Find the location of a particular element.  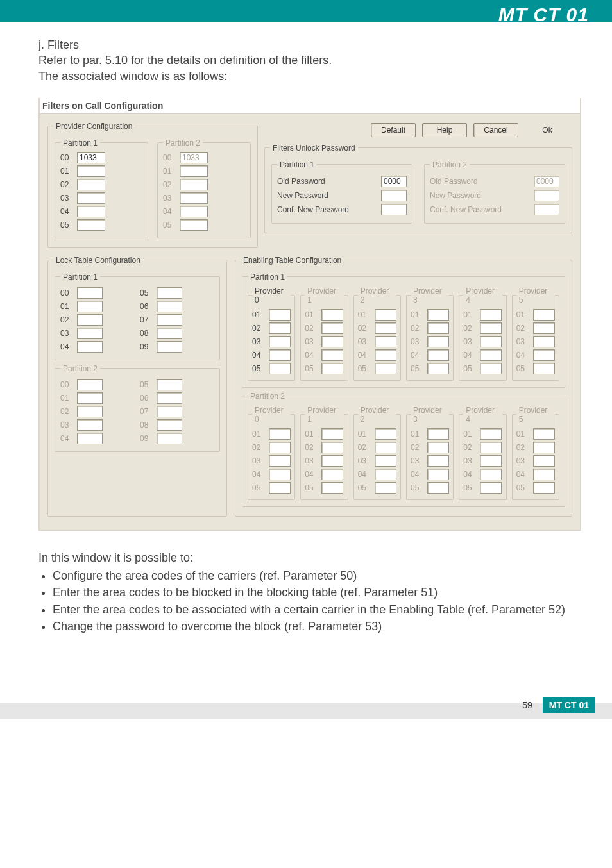

refer-text: Refer to par. 5.10 for the details on de… is located at coordinates (310, 60).